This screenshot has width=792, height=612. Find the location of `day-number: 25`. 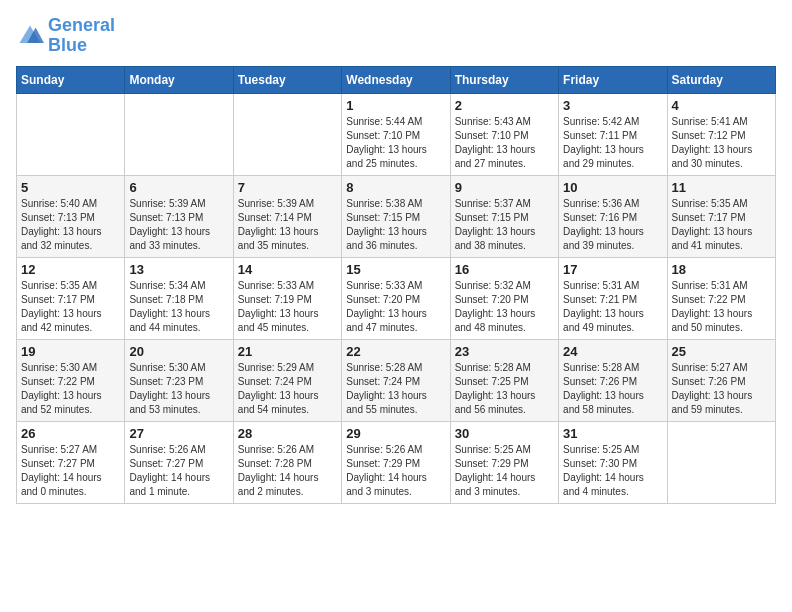

day-number: 25 is located at coordinates (722, 352).